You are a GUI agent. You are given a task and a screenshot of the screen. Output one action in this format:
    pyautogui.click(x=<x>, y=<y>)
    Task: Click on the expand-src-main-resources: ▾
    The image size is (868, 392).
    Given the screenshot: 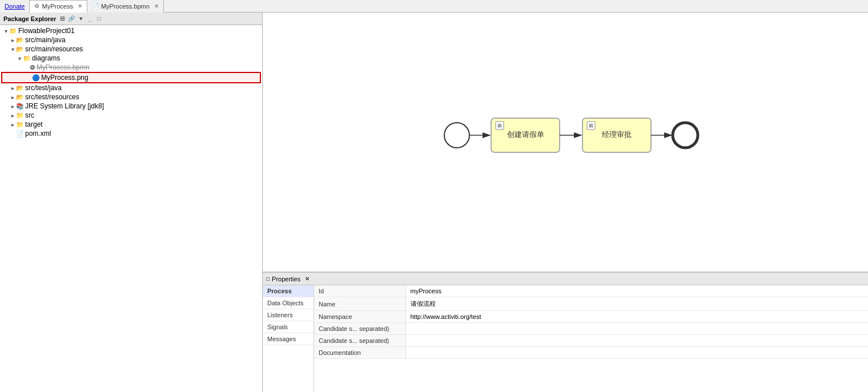 What is the action you would take?
    pyautogui.click(x=13, y=49)
    